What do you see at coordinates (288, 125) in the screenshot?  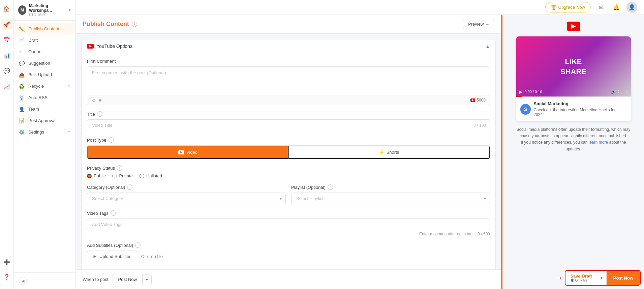 I see `title-input` at bounding box center [288, 125].